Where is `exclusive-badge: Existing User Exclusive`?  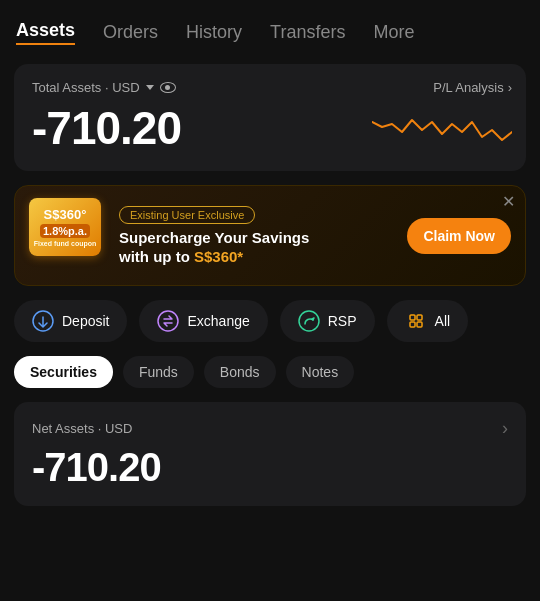 exclusive-badge: Existing User Exclusive is located at coordinates (187, 215).